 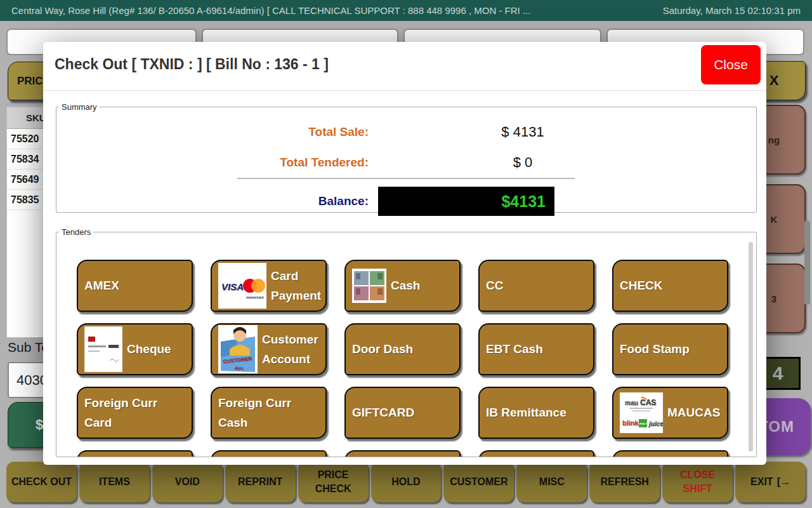 What do you see at coordinates (478, 482) in the screenshot?
I see `nav-label: CUSTOMER` at bounding box center [478, 482].